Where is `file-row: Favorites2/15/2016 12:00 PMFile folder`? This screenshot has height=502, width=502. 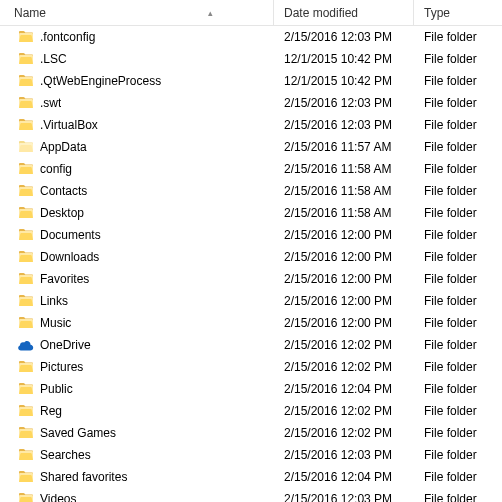
file-row: Favorites2/15/2016 12:00 PMFile folder is located at coordinates (251, 279).